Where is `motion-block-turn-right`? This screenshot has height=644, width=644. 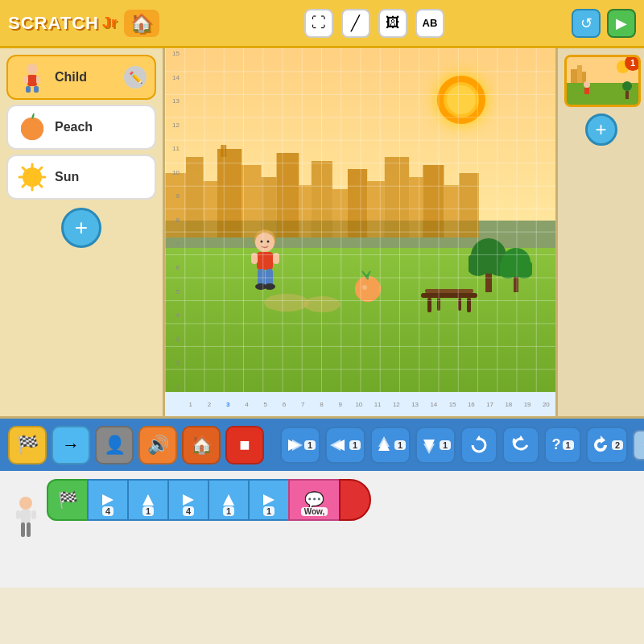
motion-block-turn-right is located at coordinates (479, 445).